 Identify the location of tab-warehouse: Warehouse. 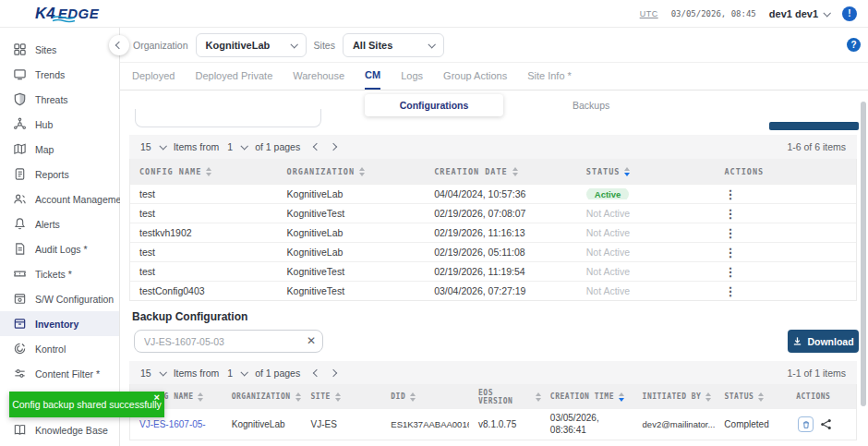
(319, 76).